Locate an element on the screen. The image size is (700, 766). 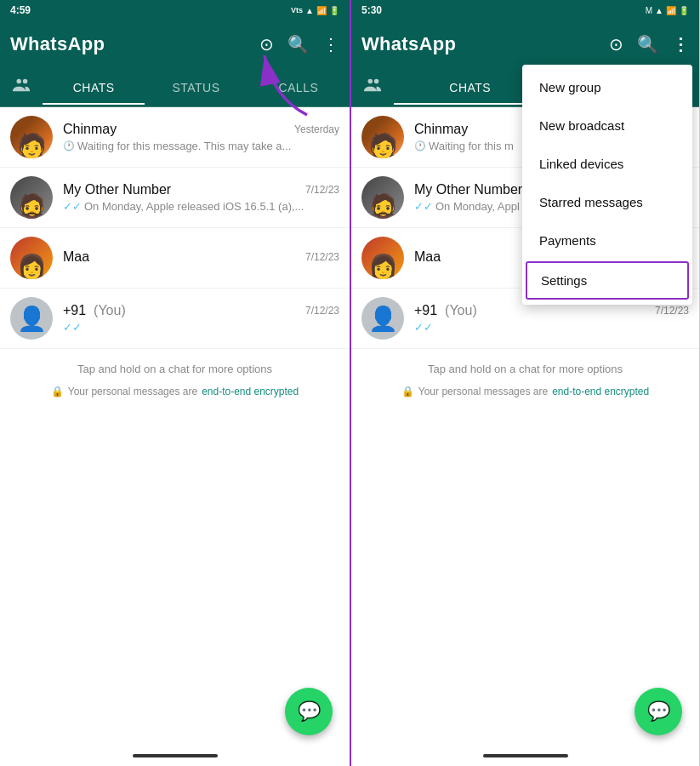
header-icons-right: ⊙ 🔍 ⋮ is located at coordinates (649, 44).